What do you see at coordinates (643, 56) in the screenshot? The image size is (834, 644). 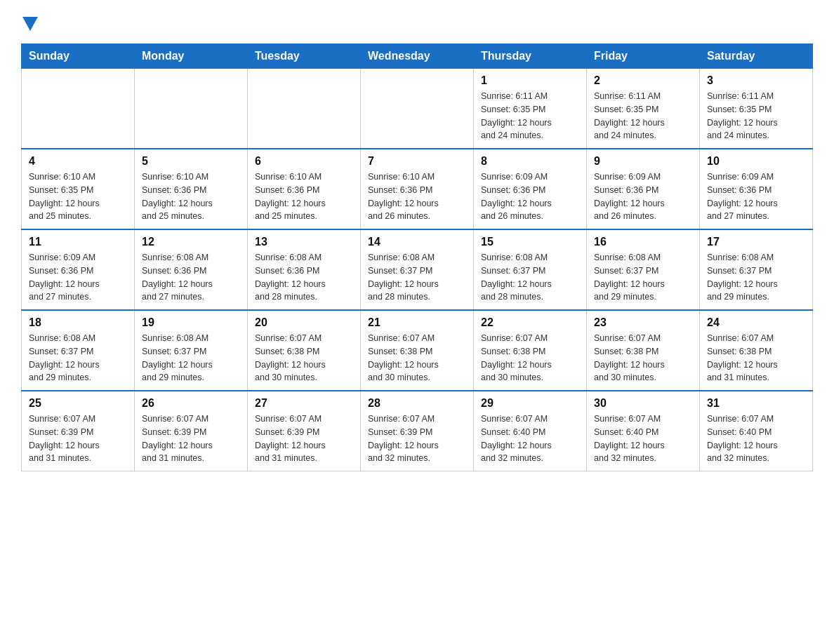 I see `calendar-header-friday: Friday` at bounding box center [643, 56].